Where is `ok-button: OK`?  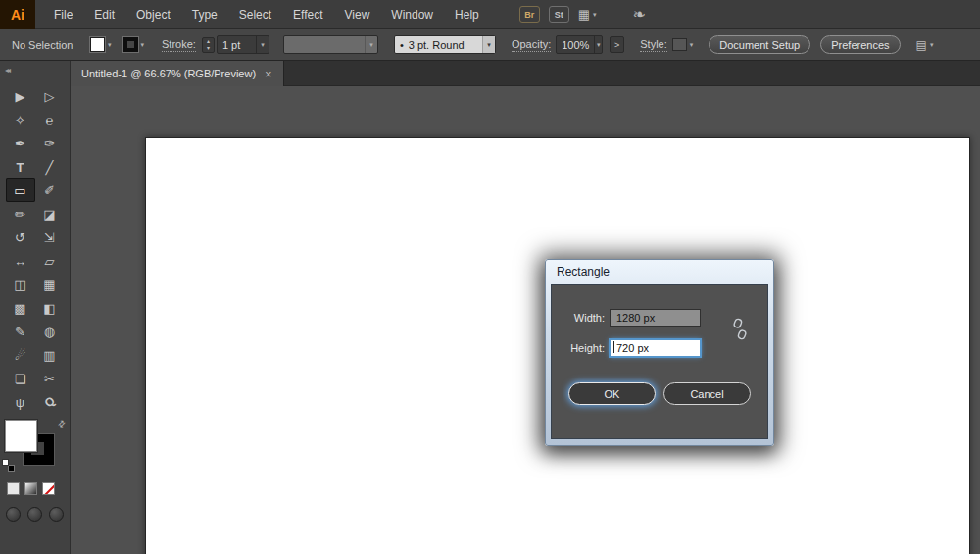 ok-button: OK is located at coordinates (612, 394).